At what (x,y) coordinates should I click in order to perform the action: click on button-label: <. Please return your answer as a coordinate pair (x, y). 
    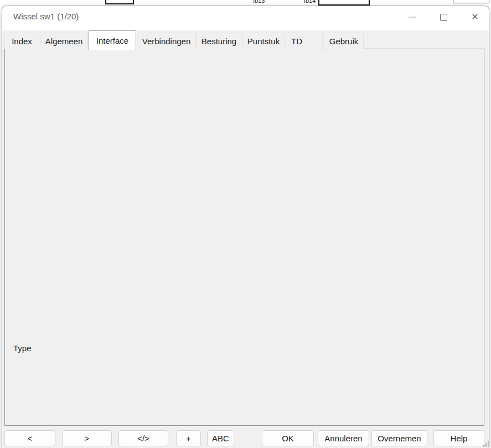
    Looking at the image, I should click on (30, 438).